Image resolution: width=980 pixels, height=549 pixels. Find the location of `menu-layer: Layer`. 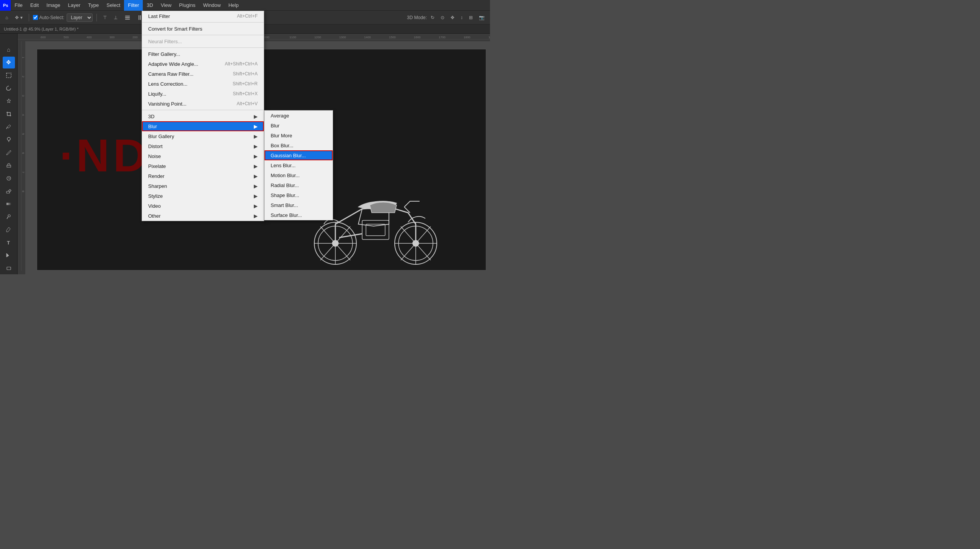

menu-layer: Layer is located at coordinates (74, 5).